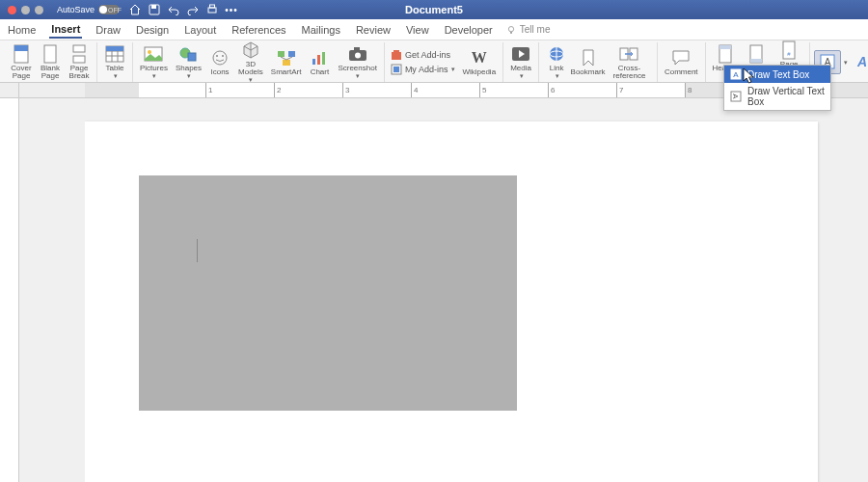 Image resolution: width=868 pixels, height=482 pixels. Describe the element at coordinates (189, 62) in the screenshot. I see `shapes-button: Shapes▾` at that location.